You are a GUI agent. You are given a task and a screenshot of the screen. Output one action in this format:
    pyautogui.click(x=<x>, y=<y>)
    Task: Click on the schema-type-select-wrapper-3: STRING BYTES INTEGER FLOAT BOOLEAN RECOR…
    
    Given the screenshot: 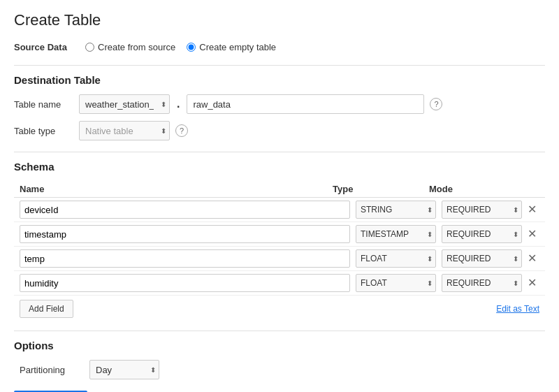 What is the action you would take?
    pyautogui.click(x=393, y=259)
    